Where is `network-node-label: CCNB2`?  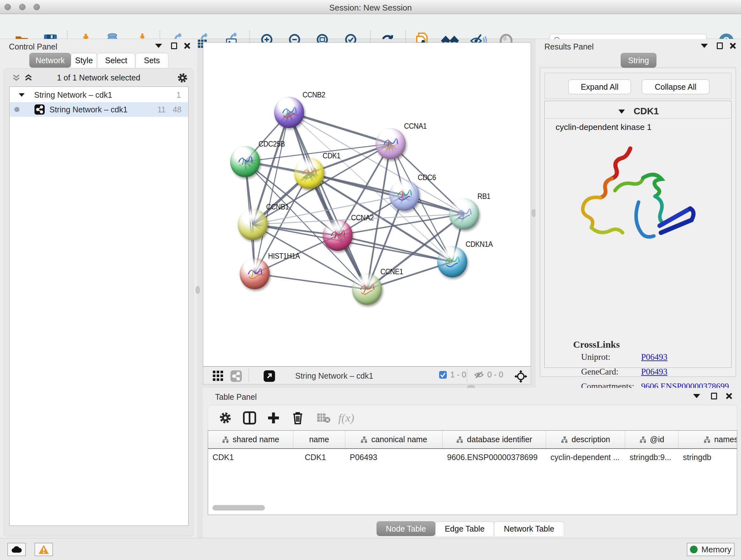 network-node-label: CCNB2 is located at coordinates (314, 95).